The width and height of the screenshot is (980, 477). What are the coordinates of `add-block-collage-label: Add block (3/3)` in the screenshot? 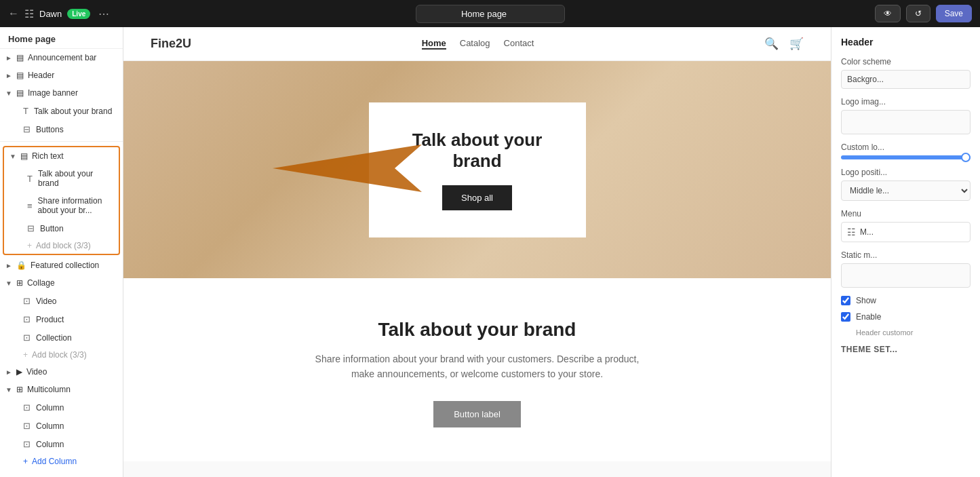 It's located at (60, 355).